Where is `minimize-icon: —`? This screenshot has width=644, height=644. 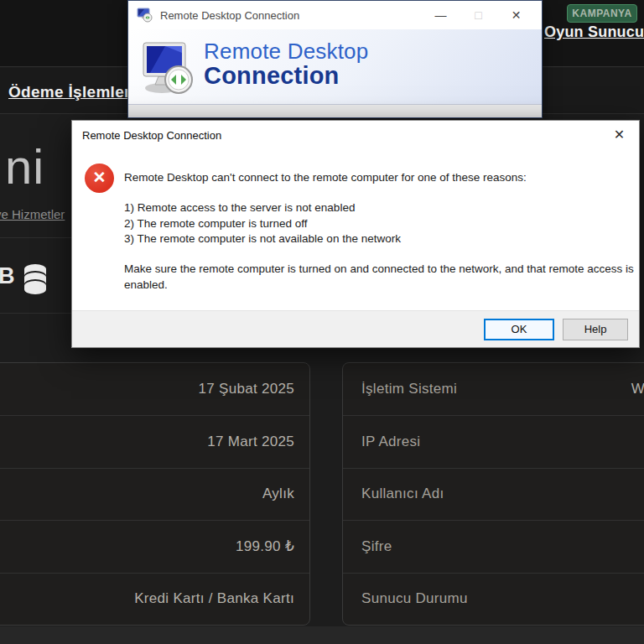
minimize-icon: — is located at coordinates (441, 15).